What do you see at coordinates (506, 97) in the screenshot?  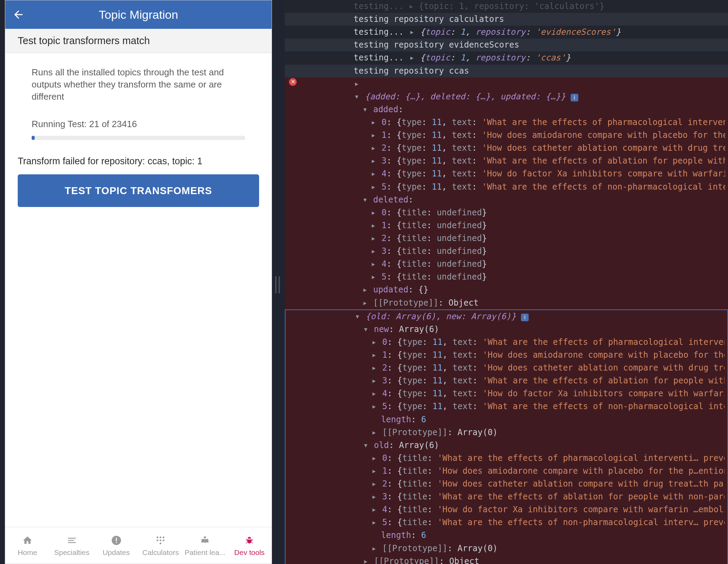 I see `diff-summary-row: ▾ {added: {…}, deleted: {…}, updated: {……` at bounding box center [506, 97].